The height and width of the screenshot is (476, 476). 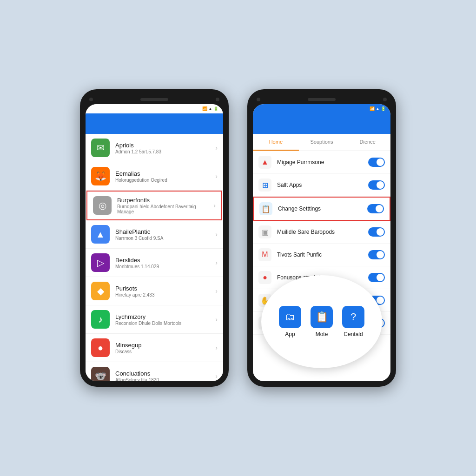 I want to click on setting-label: Change Setttings, so click(x=323, y=209).